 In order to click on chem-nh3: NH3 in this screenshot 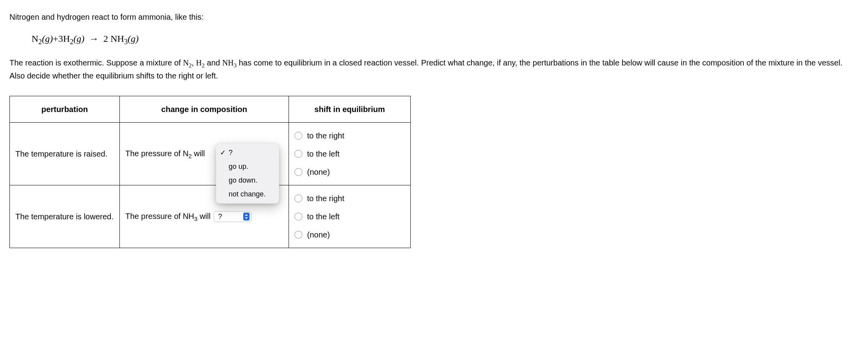, I will do `click(229, 63)`.